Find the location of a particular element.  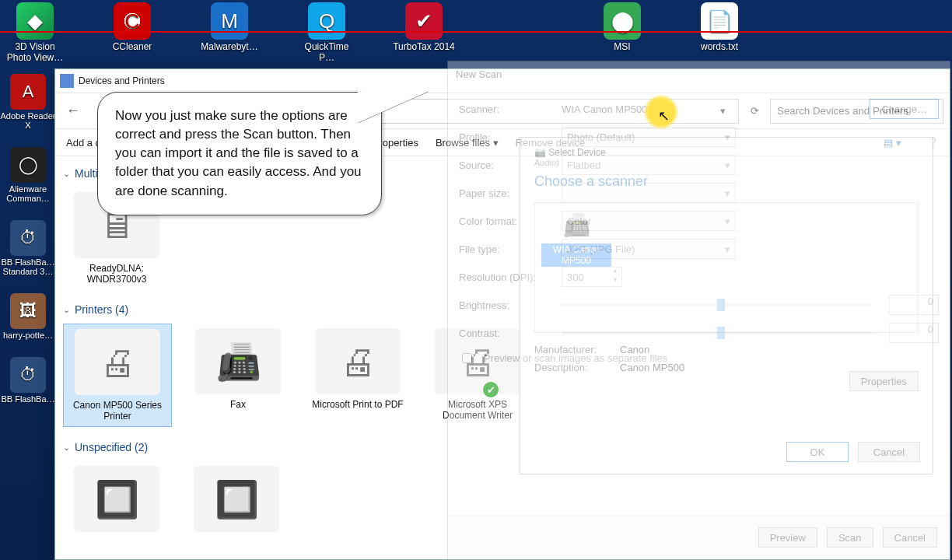

app-icon: ◯ is located at coordinates (28, 165).